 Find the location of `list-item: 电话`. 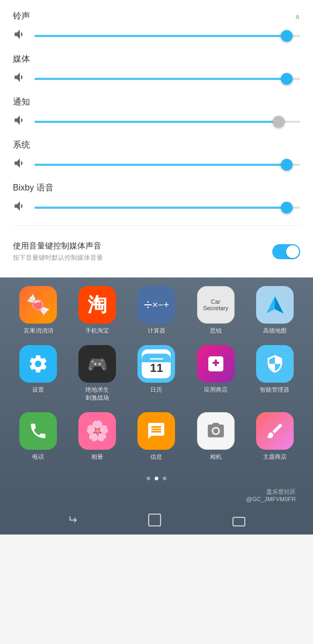

list-item: 电话 is located at coordinates (38, 436).